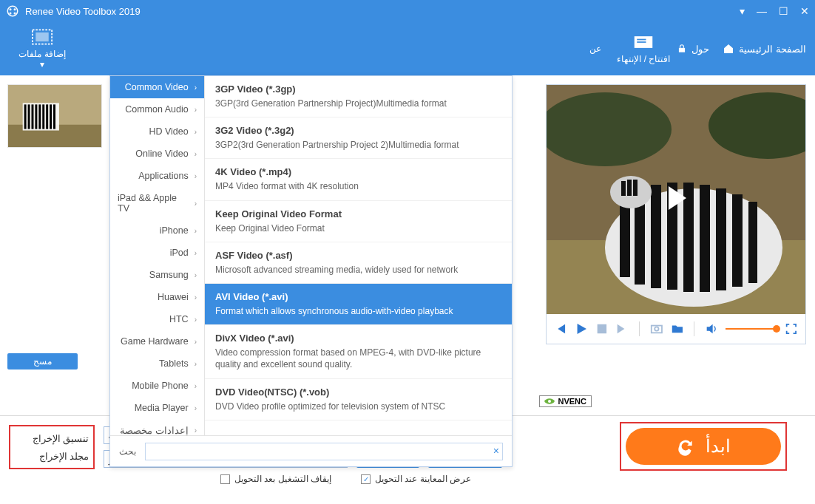 The image size is (815, 504). Describe the element at coordinates (157, 203) in the screenshot. I see `format-category: iPad && Apple TV›` at that location.